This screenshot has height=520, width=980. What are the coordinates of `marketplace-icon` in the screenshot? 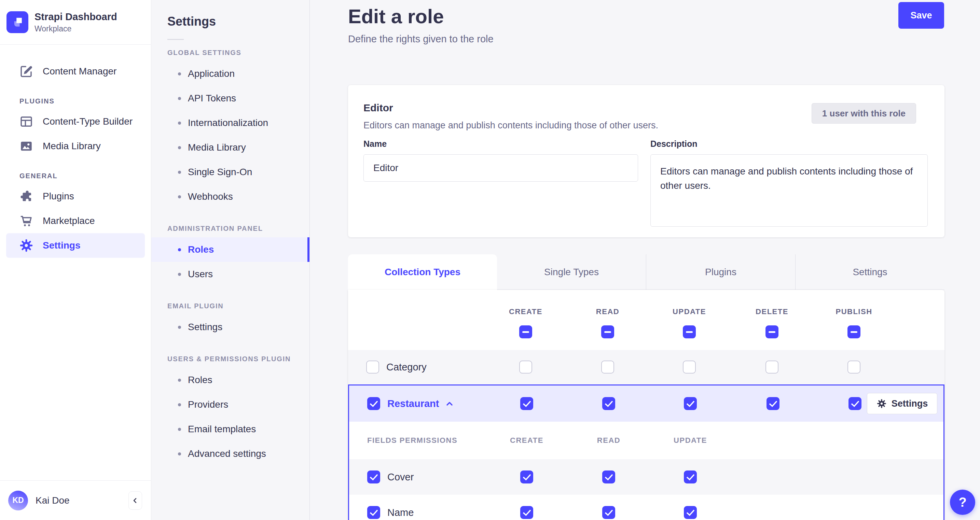 It's located at (26, 221).